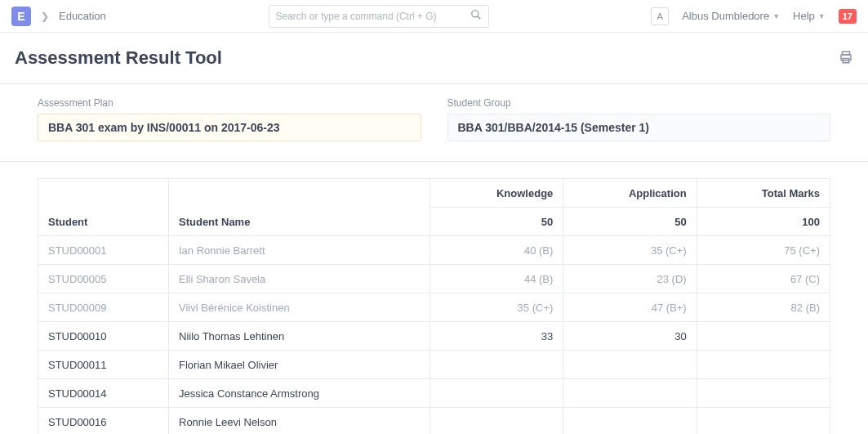  I want to click on cell-knowledge-input, so click(496, 337).